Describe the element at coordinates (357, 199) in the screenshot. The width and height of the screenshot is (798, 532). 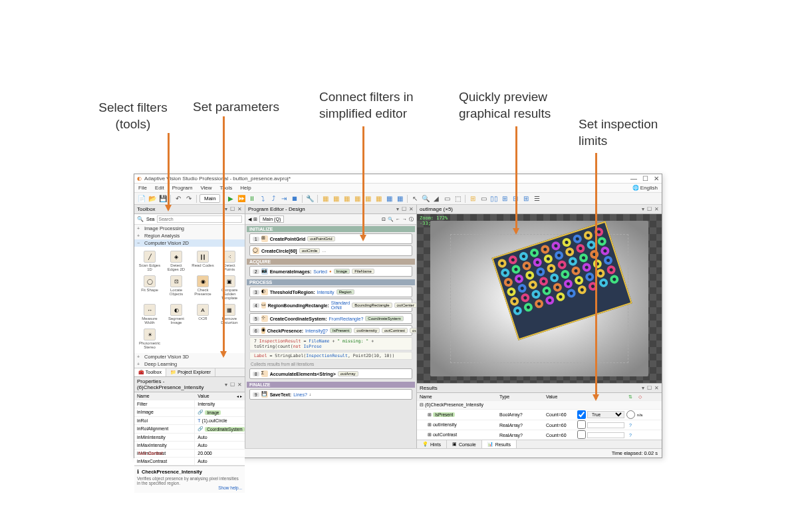
I see `view4-icon: ▦` at that location.